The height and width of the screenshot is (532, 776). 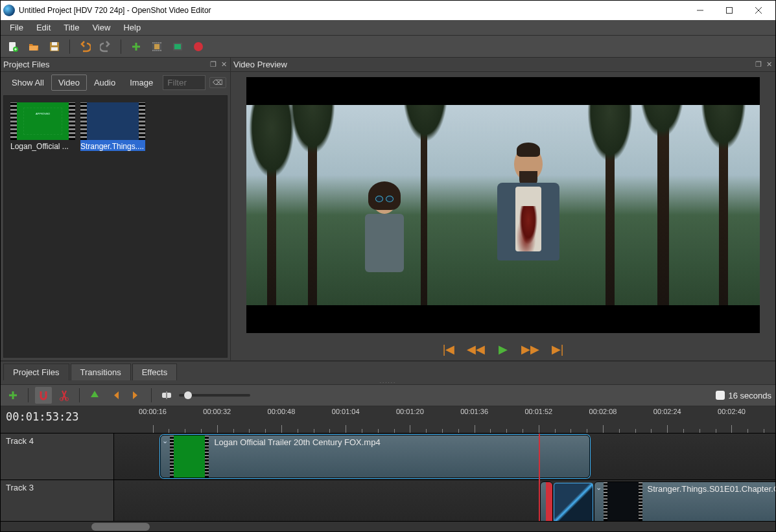 What do you see at coordinates (69, 83) in the screenshot?
I see `filter-tab-video: Video` at bounding box center [69, 83].